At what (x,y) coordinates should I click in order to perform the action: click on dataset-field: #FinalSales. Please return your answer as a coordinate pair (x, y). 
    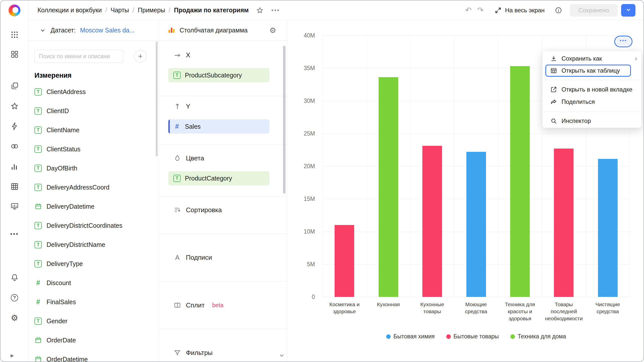
    Looking at the image, I should click on (94, 302).